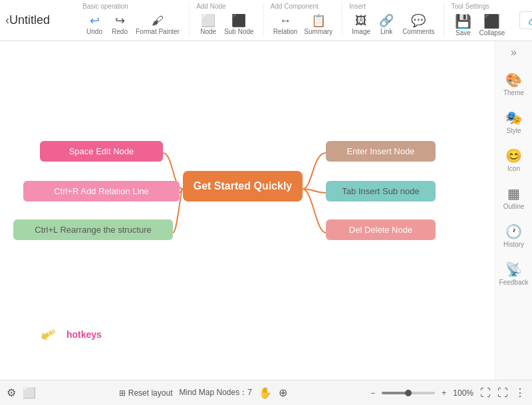  I want to click on reset-icon: ⊞, so click(122, 393).